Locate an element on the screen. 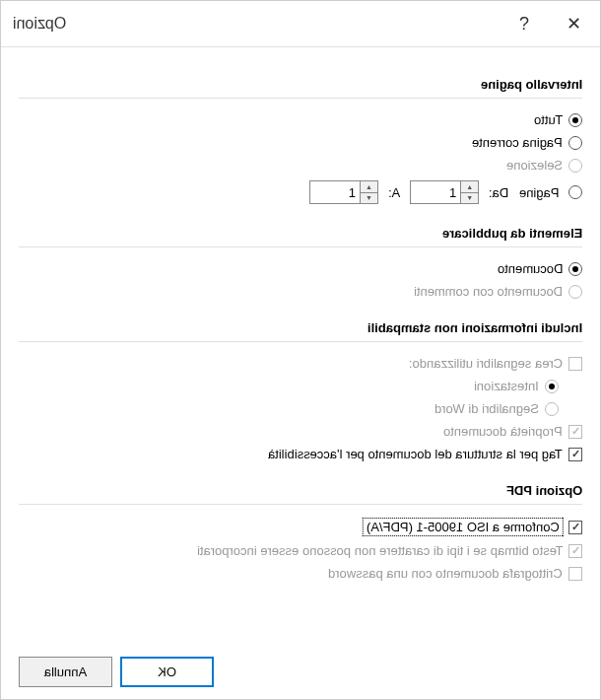 The image size is (601, 700). label-headings: Intestazioni is located at coordinates (506, 386).